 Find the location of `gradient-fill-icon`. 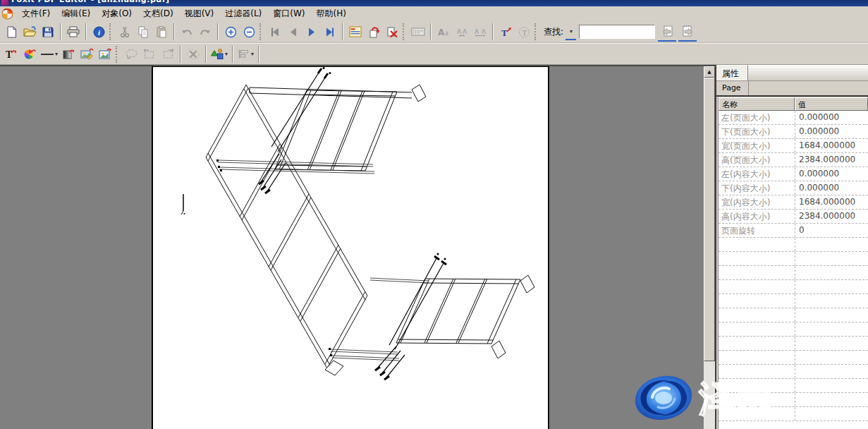

gradient-fill-icon is located at coordinates (69, 54).